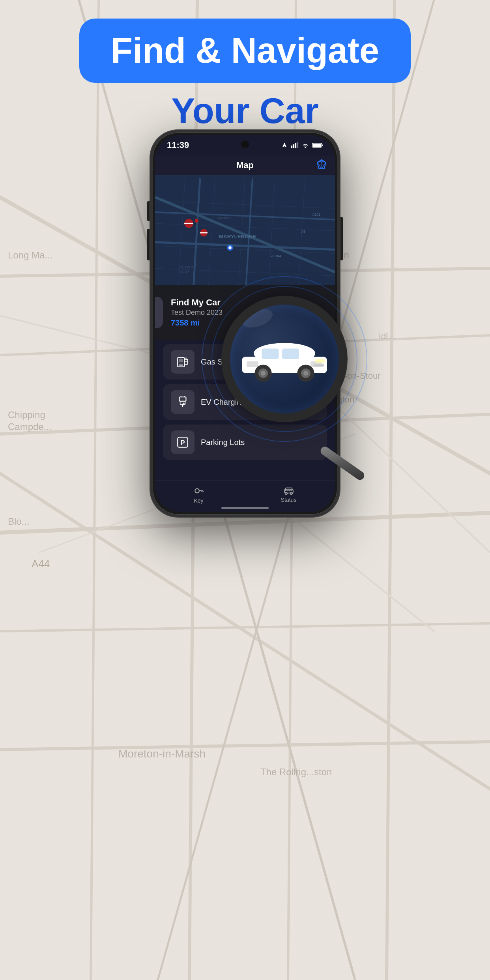  Describe the element at coordinates (41, 564) in the screenshot. I see `svg-text: A44` at that location.